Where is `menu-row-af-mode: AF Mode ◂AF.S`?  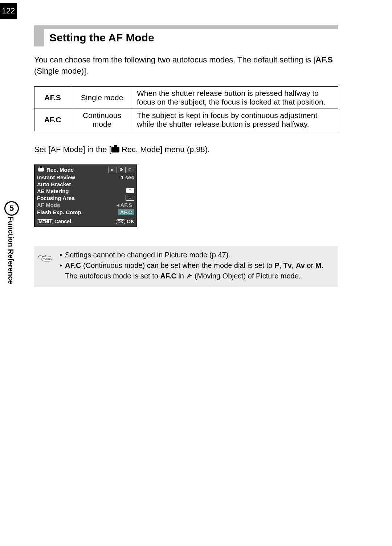 menu-row-af-mode: AF Mode ◂AF.S is located at coordinates (86, 205).